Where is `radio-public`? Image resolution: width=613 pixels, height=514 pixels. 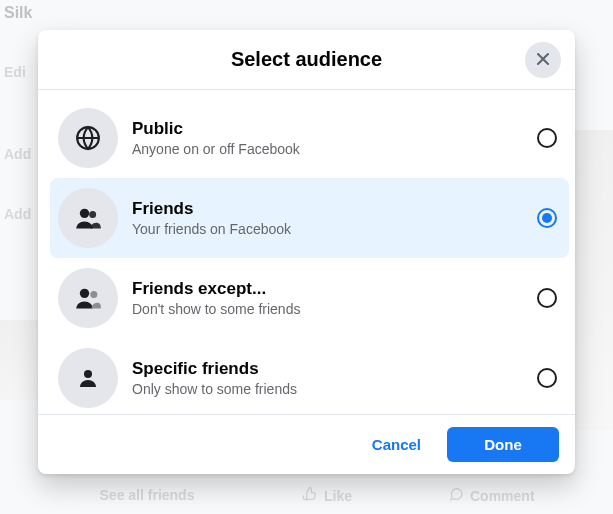
radio-public is located at coordinates (547, 138).